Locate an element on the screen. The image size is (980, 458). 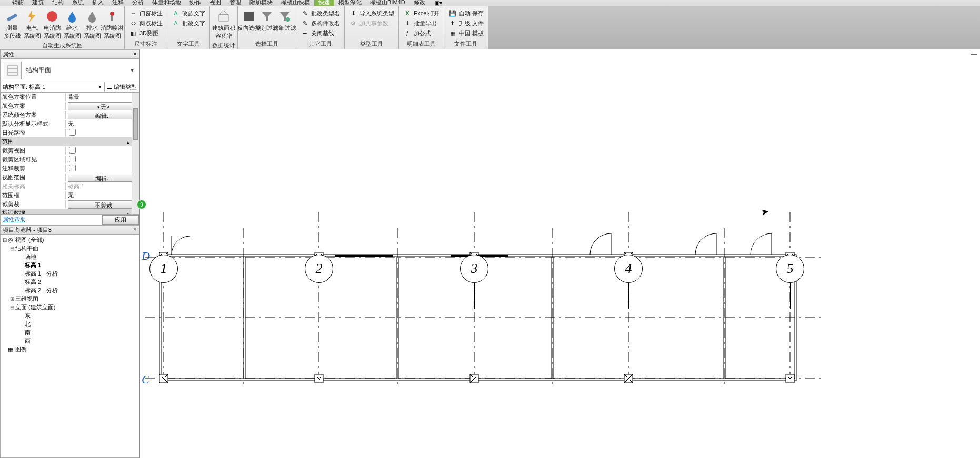
ribbon-expand-icon: ▣▾ is located at coordinates (438, 3).